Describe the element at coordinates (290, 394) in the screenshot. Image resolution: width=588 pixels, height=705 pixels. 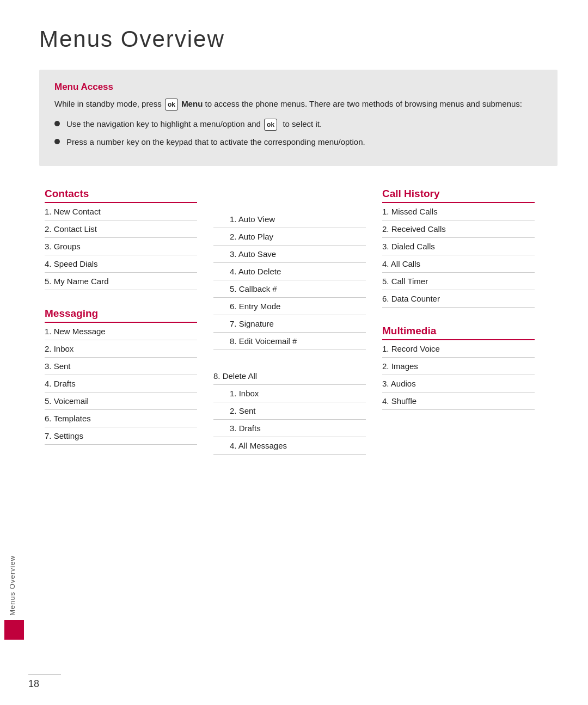
I see `list-item: 1. Inbox` at that location.